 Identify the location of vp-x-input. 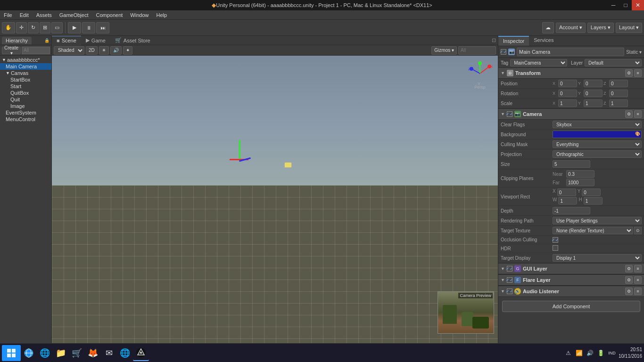
(567, 192).